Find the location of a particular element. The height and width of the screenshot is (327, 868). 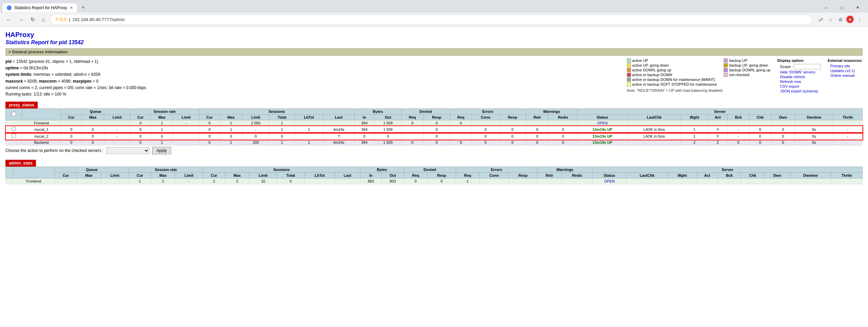

admin-srv-act: Act is located at coordinates (707, 175).